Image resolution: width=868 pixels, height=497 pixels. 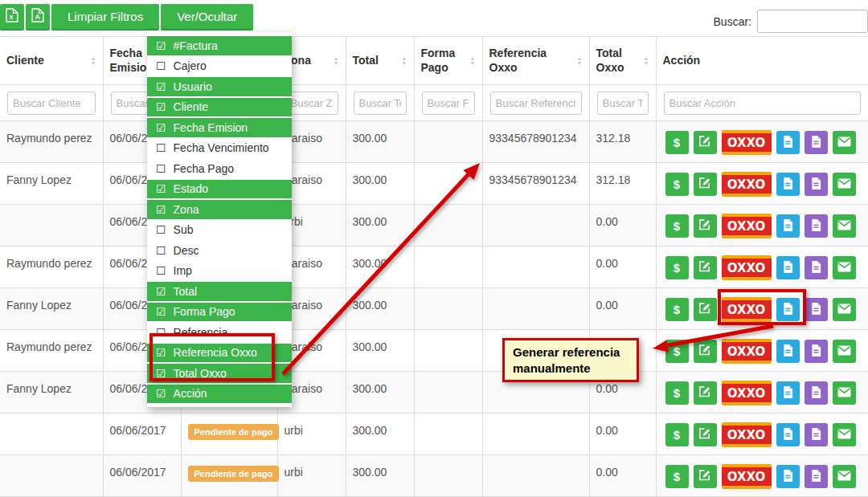 I want to click on menu-item-estado: ☑Estado, so click(x=219, y=189).